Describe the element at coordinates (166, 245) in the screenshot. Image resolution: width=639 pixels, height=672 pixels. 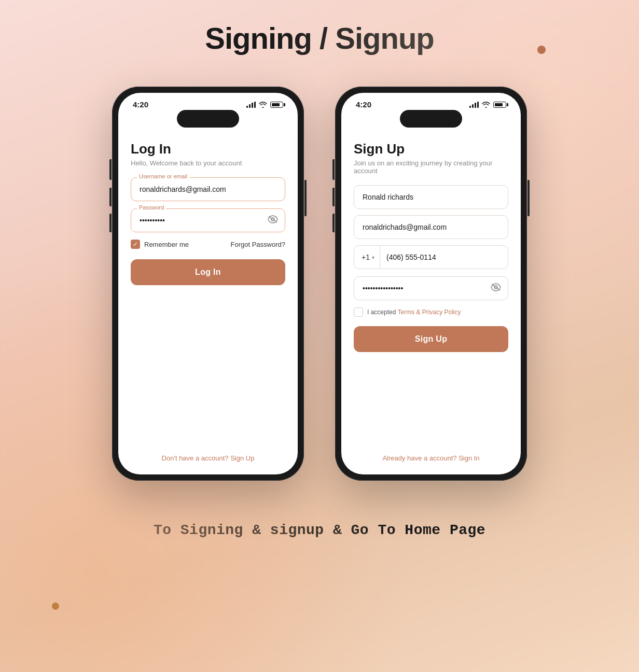
I see `remember-label: Remember me` at that location.